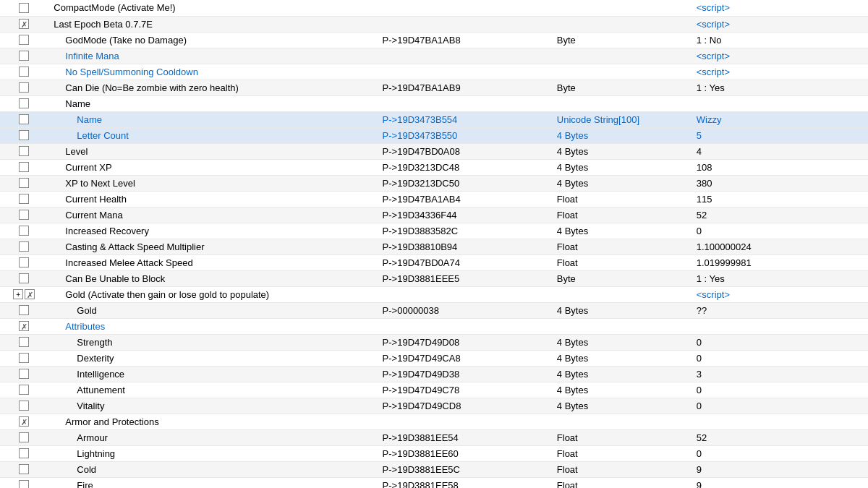  Describe the element at coordinates (434, 87) in the screenshot. I see `table-row: Can Die (No=Be zombie with zero health)P…` at that location.